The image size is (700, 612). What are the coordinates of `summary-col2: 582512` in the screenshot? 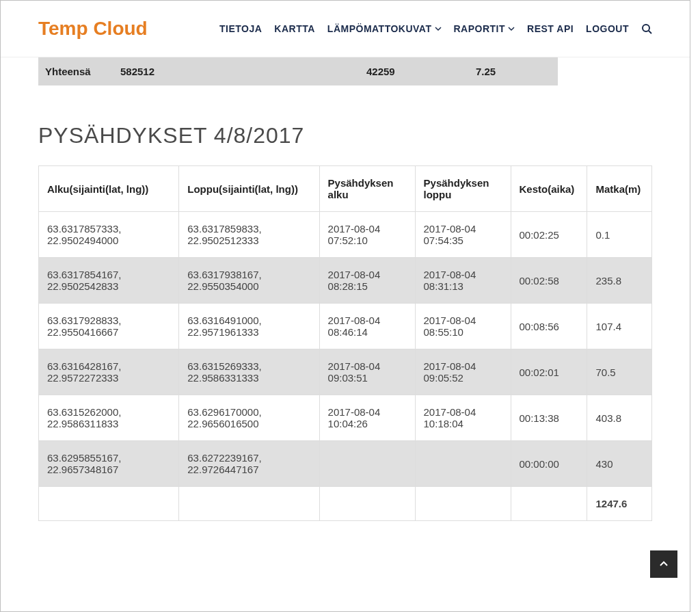 It's located at (237, 71).